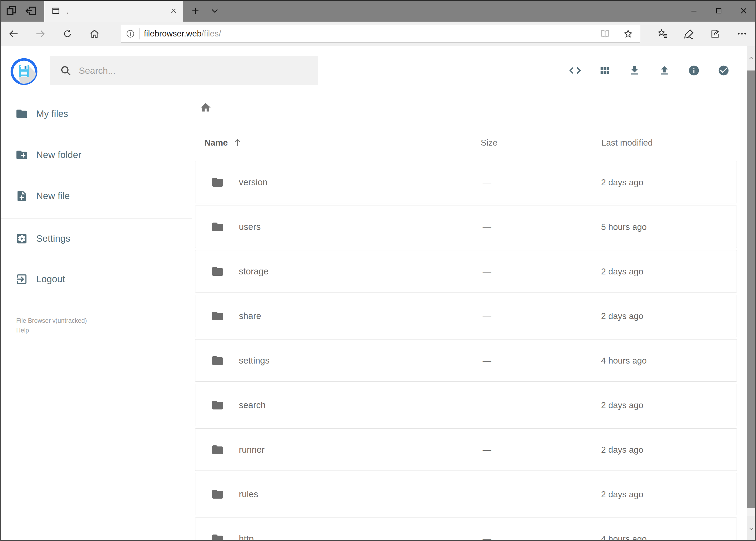  Describe the element at coordinates (184, 71) in the screenshot. I see `search-bar` at that location.